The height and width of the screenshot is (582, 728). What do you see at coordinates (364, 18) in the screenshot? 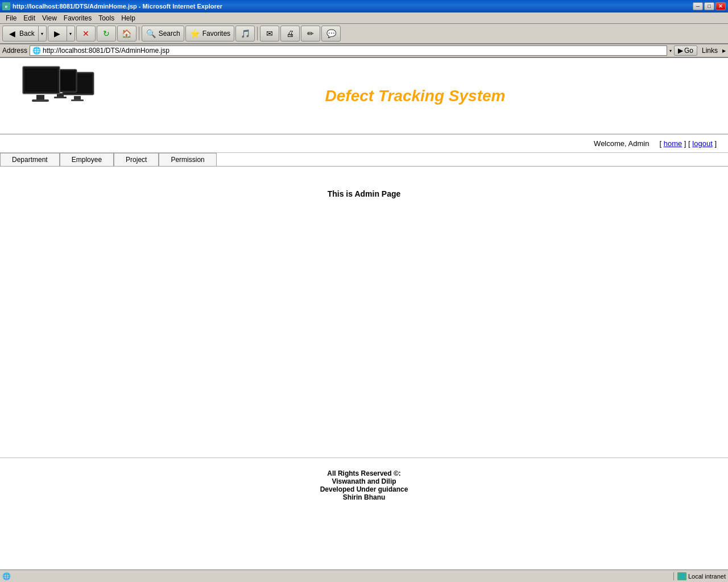
I see `menu-bar: File Edit View Favorites Tools Help` at bounding box center [364, 18].